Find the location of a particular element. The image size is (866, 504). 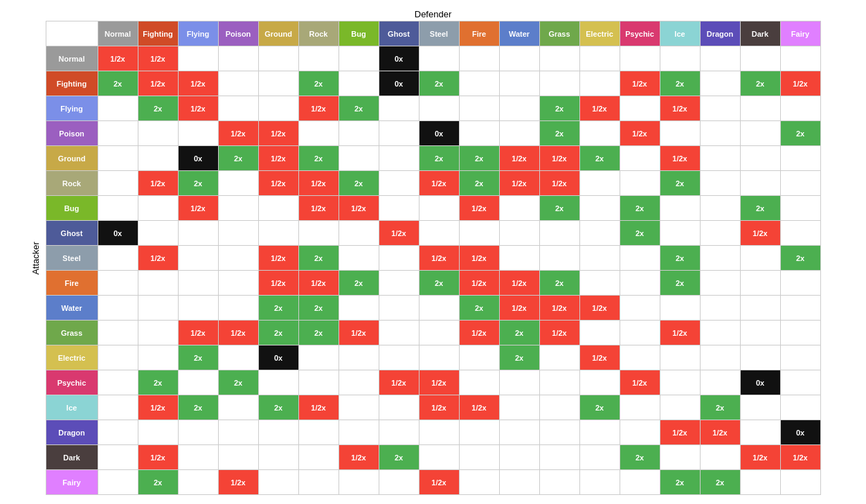

cell-dragon-ghost is located at coordinates (399, 433).